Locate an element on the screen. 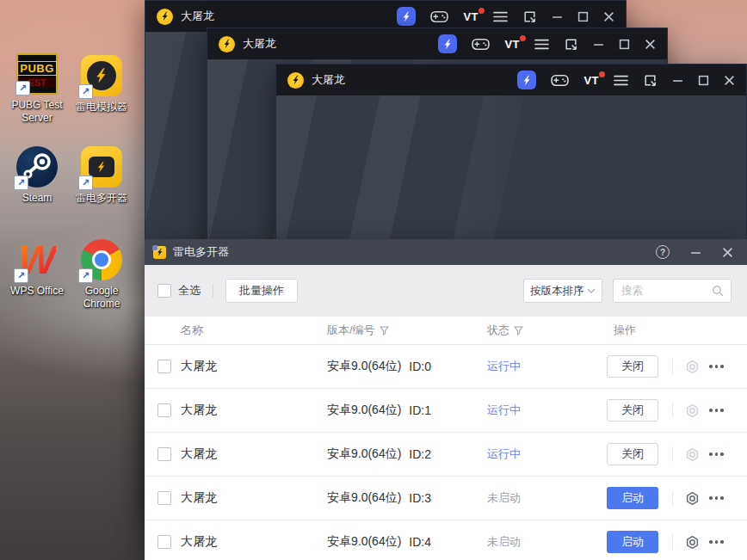 Image resolution: width=747 pixels, height=560 pixels. desktop-shortcut-wps-office: W ↗ WPS Office is located at coordinates (37, 268).